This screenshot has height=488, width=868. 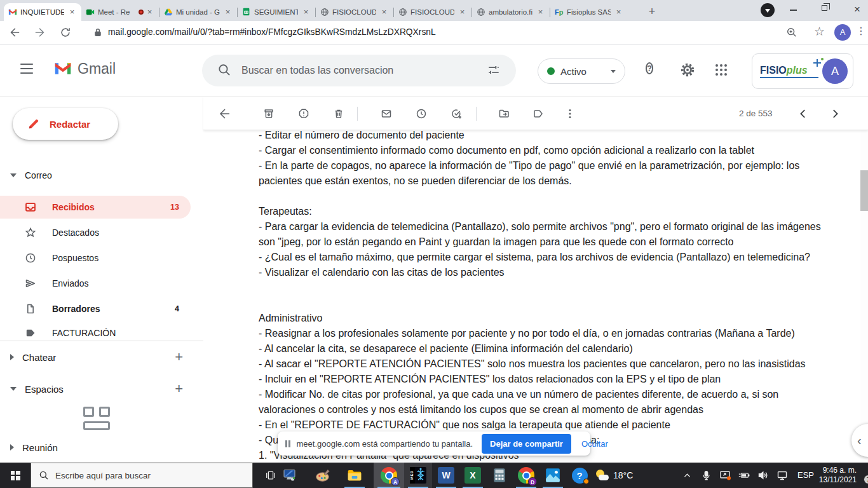 I want to click on scrollbar-track, so click(x=864, y=280).